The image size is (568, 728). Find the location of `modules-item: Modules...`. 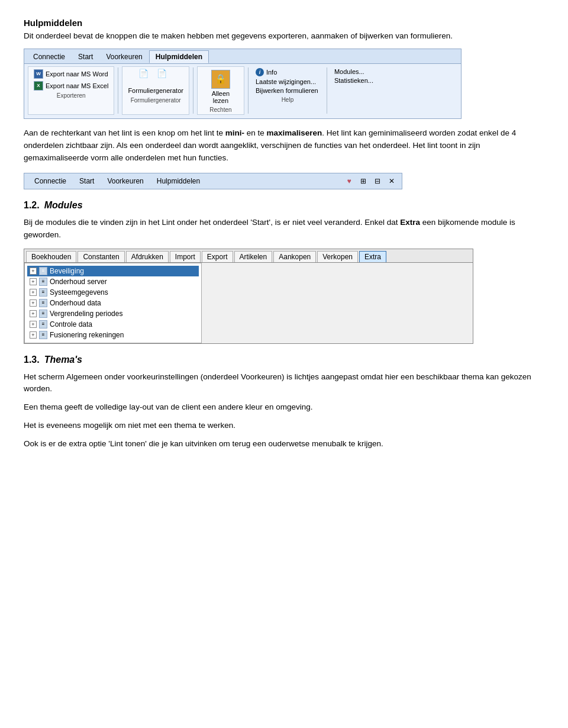

modules-item: Modules... is located at coordinates (357, 72).